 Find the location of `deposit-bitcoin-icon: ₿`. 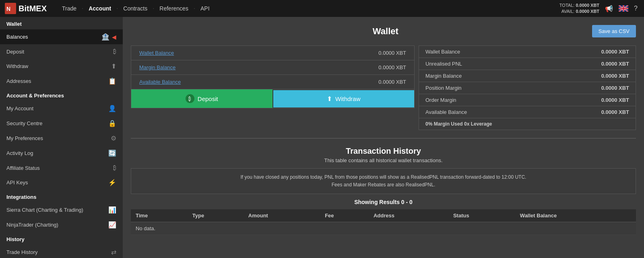

deposit-bitcoin-icon: ₿ is located at coordinates (190, 99).